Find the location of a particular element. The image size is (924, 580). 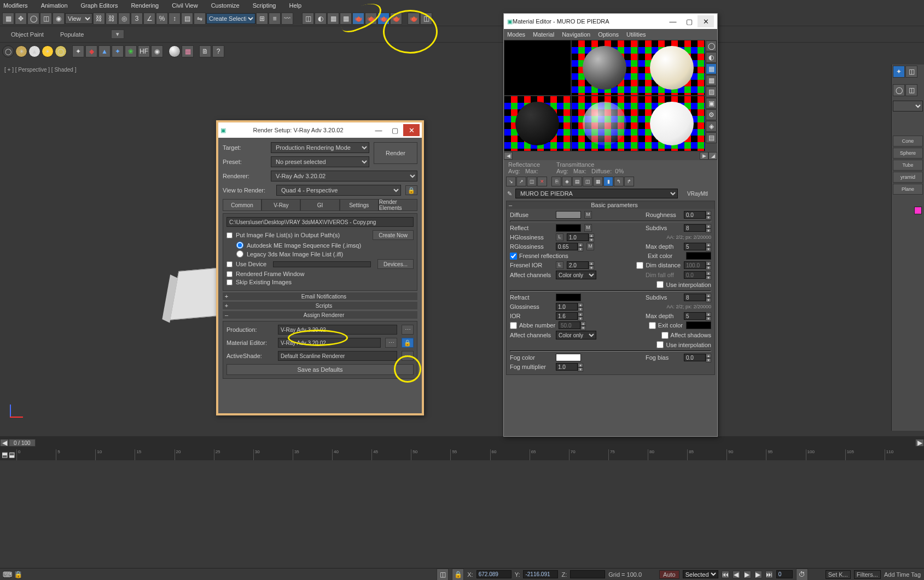

rotate-icon: ◯ is located at coordinates (33, 19).